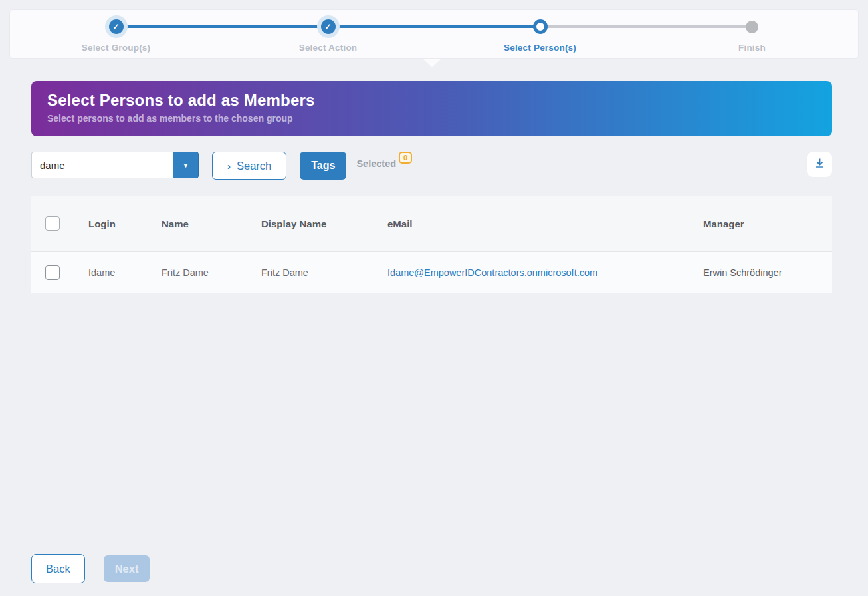  I want to click on column-header-email: eMail, so click(545, 224).